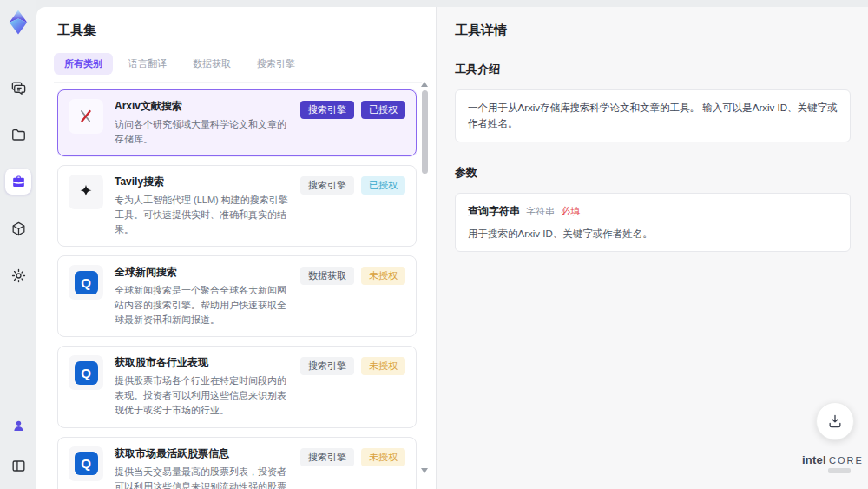 Image resolution: width=868 pixels, height=489 pixels. Describe the element at coordinates (237, 206) in the screenshot. I see `tool-card-tavily: Tavily搜索 专为人工智能代理 (LLM) 构建的搜索引擎工具。可快速提供实…` at that location.